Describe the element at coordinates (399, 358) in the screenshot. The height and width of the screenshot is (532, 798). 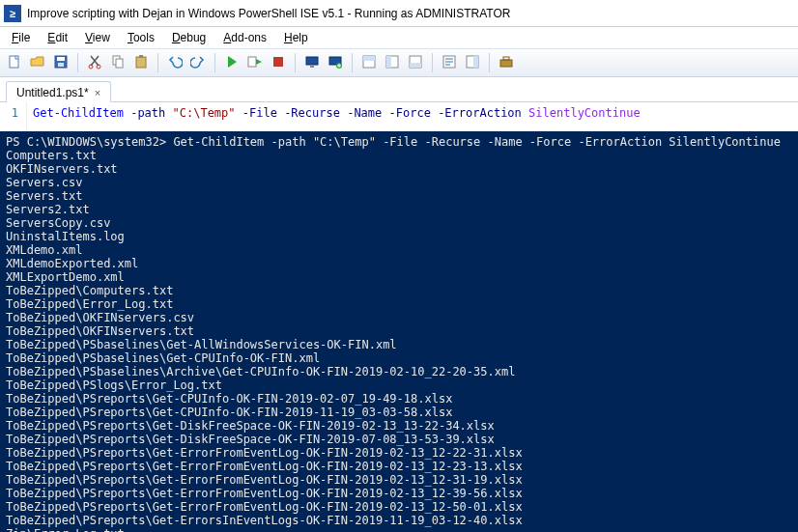
I see `console-output-line: ToBeZipped\PSbaselines\Get-CPUInfo-OK-FI…` at that location.